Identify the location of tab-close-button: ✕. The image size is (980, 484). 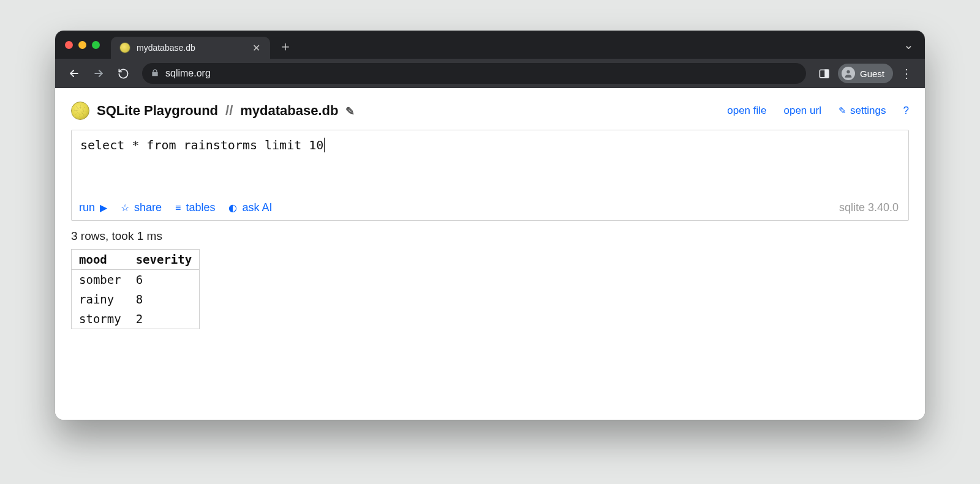
(256, 48).